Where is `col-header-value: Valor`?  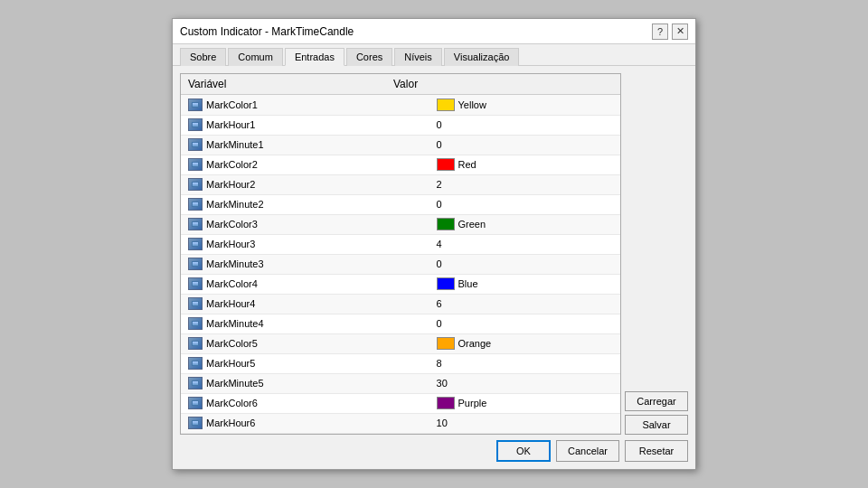
col-header-value: Valor is located at coordinates (495, 84).